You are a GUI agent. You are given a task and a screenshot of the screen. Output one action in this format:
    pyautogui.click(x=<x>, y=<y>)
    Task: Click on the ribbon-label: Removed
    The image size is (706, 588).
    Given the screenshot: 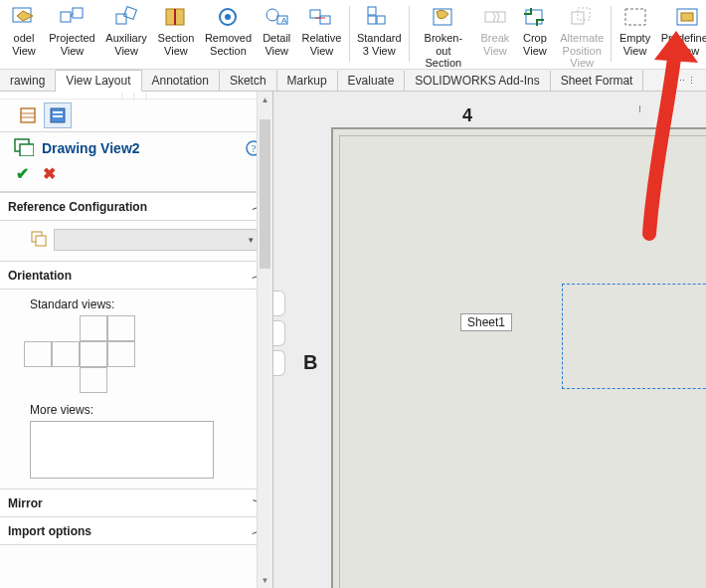 What is the action you would take?
    pyautogui.click(x=229, y=38)
    